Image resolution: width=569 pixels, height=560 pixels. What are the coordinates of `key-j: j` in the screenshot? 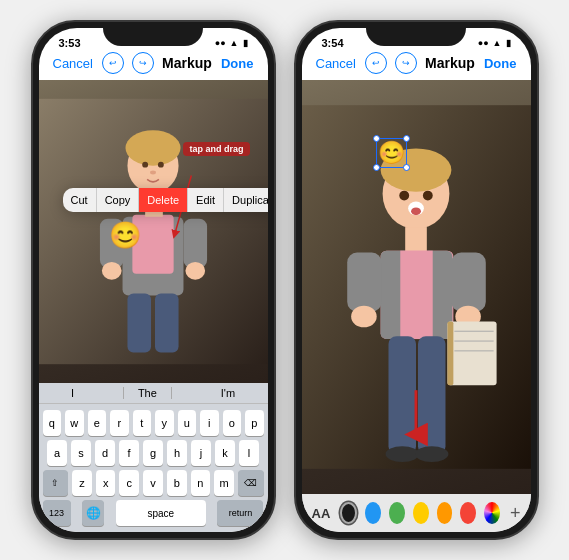 It's located at (201, 453).